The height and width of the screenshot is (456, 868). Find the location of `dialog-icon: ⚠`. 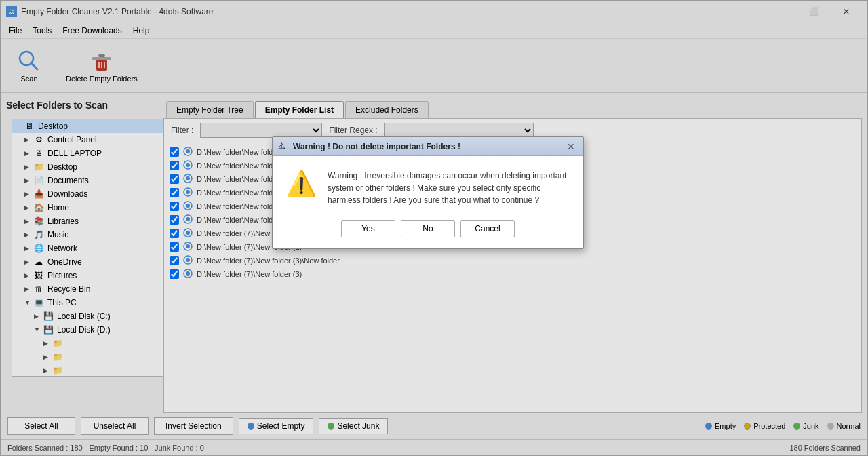

dialog-icon: ⚠ is located at coordinates (283, 147).